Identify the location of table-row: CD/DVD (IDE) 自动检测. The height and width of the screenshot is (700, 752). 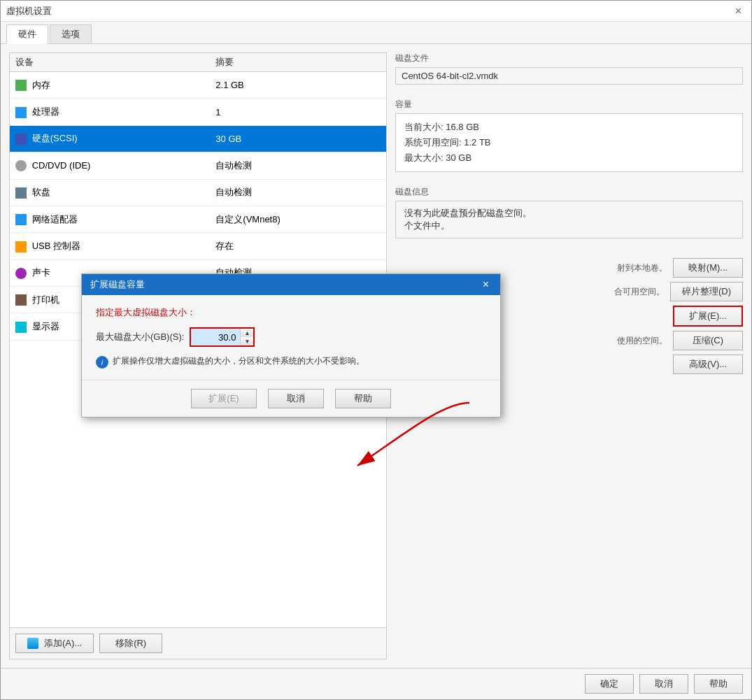
(198, 166).